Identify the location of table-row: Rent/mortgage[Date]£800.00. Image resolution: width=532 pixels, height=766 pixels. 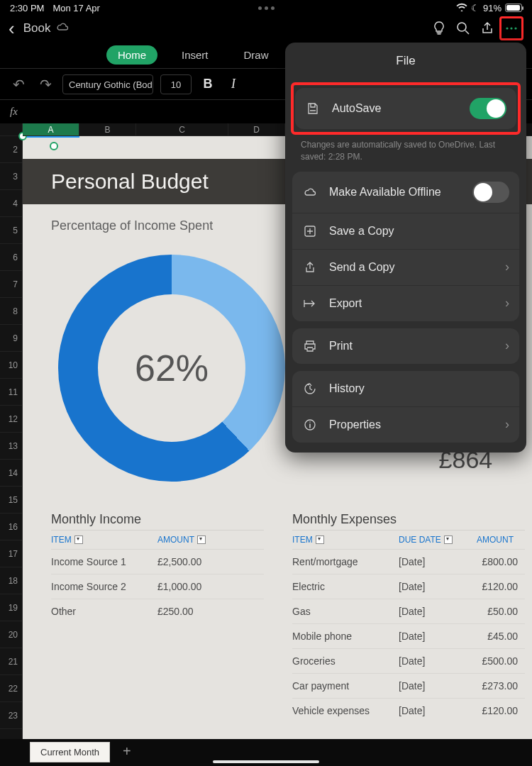
(409, 562).